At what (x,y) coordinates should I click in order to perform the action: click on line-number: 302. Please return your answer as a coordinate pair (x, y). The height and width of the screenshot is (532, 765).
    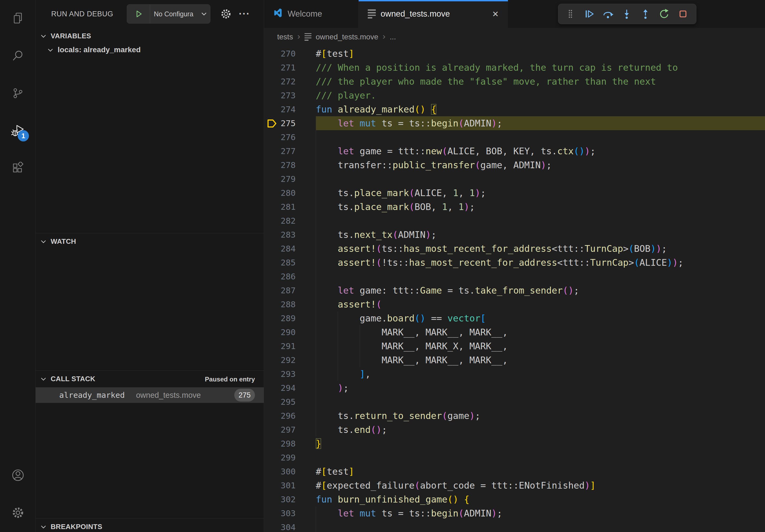
    Looking at the image, I should click on (280, 499).